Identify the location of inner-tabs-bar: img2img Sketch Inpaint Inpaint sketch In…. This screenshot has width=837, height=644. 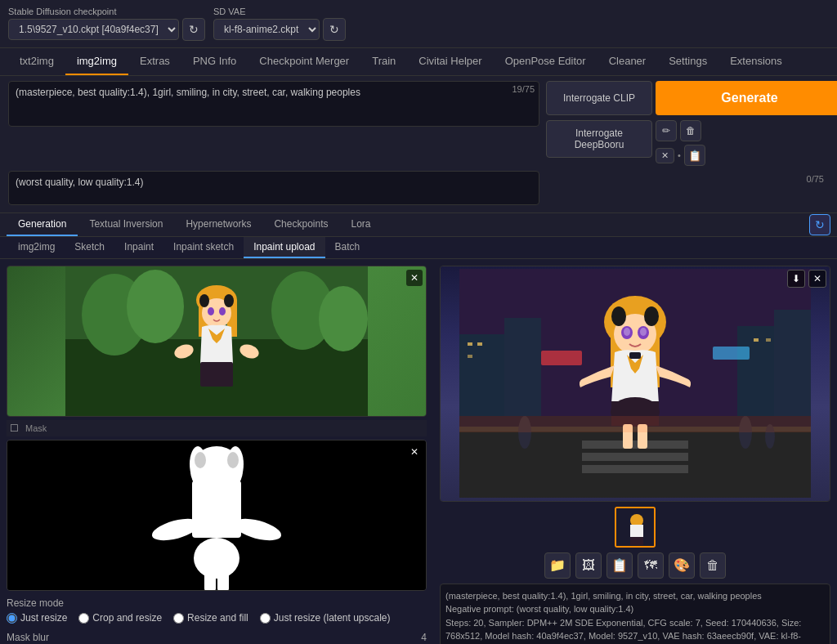
(418, 248).